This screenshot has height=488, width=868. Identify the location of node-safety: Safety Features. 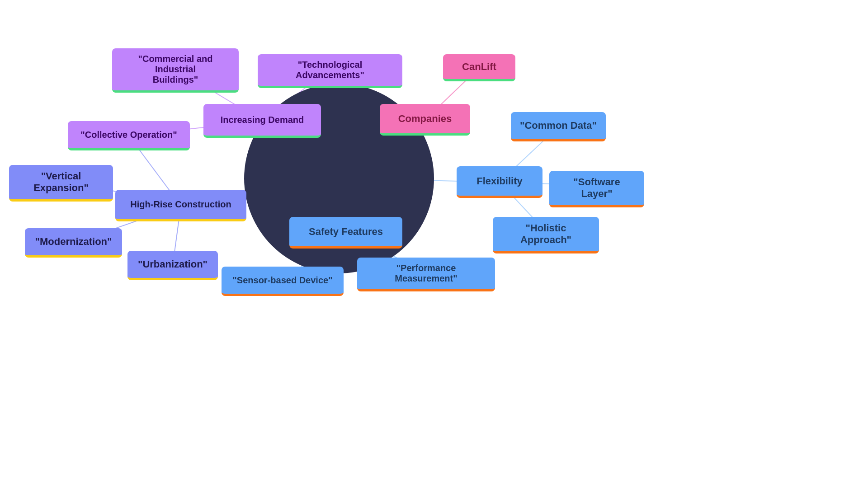
(346, 233).